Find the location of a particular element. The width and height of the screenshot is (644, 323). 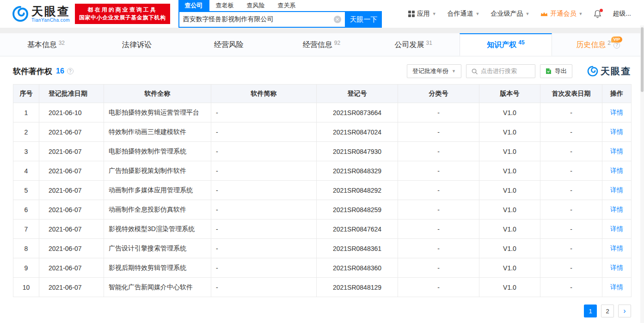

scrollbar is located at coordinates (642, 174).